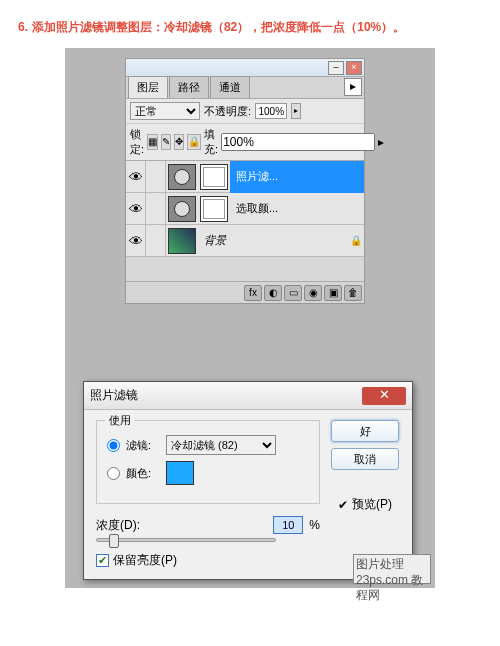 This screenshot has width=500, height=646. What do you see at coordinates (271, 111) in the screenshot?
I see `opacity-input` at bounding box center [271, 111].